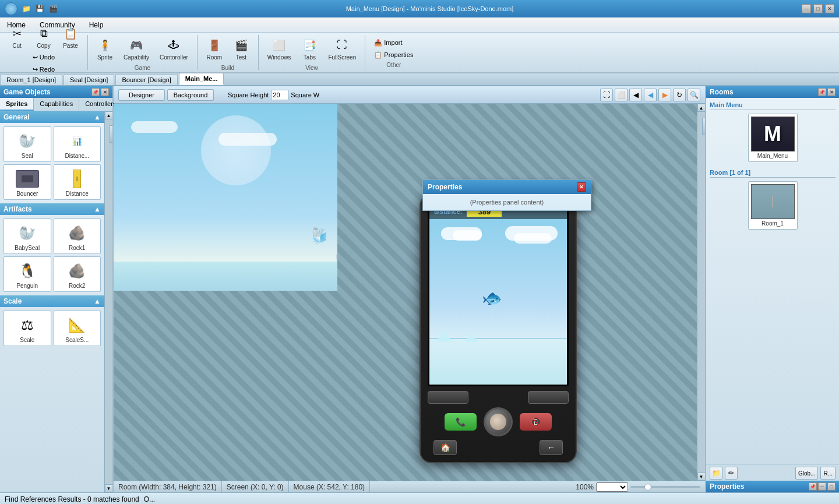 Image resolution: width=839 pixels, height=504 pixels. I want to click on scroll-down: ▼, so click(109, 488).